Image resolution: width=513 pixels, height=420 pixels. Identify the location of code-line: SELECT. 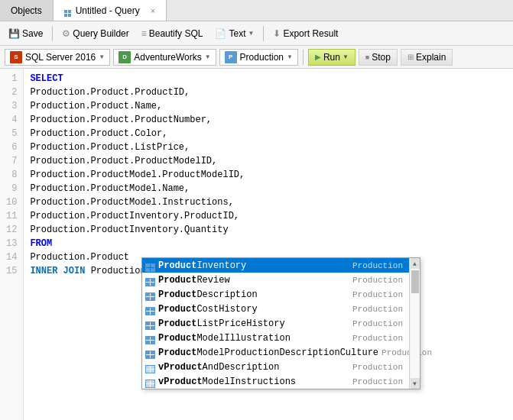
(268, 79).